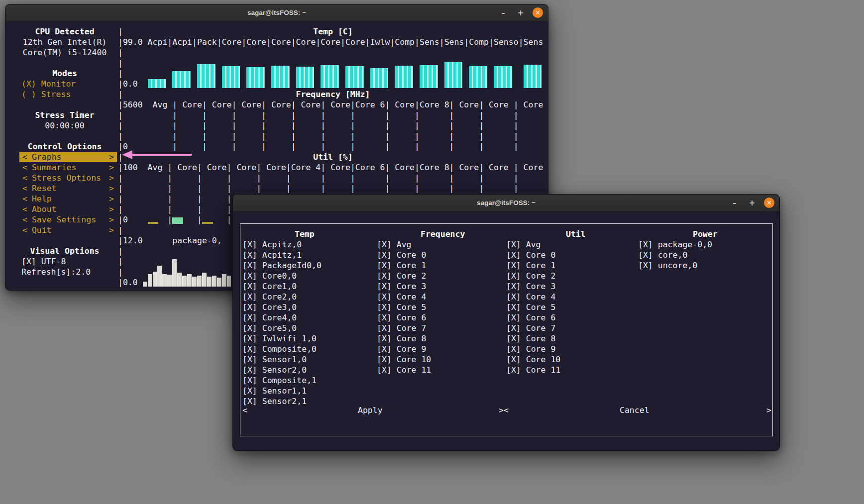 This screenshot has height=504, width=864. Describe the element at coordinates (68, 167) in the screenshot. I see `menu-item-summaries: <Summaries>` at that location.